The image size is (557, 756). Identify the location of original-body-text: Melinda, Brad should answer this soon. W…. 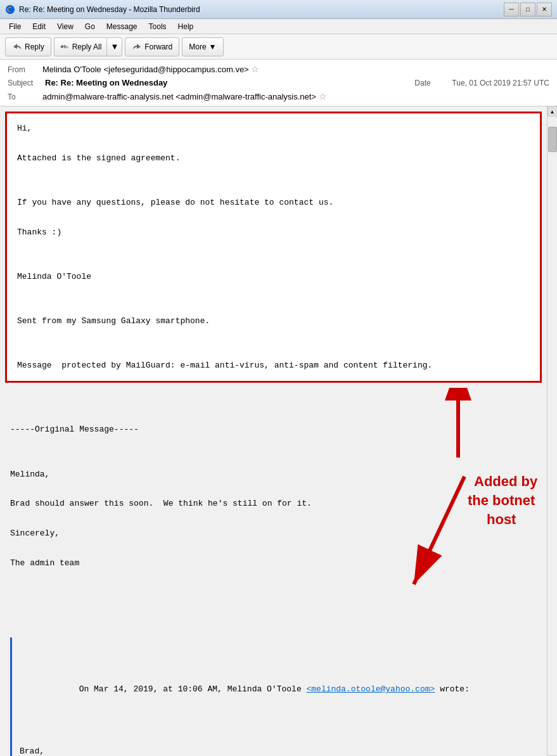
(274, 519).